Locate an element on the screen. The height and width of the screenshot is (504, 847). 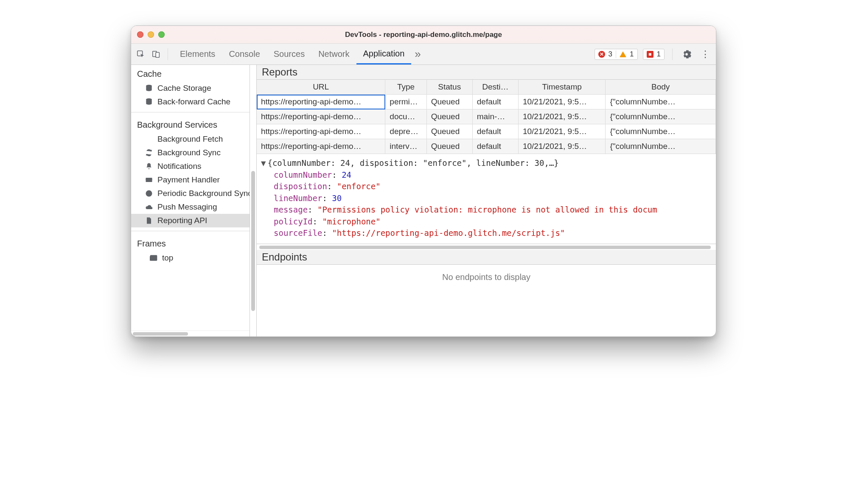
sidebar-section-bgservices: Background Services is located at coordinates (190, 124).